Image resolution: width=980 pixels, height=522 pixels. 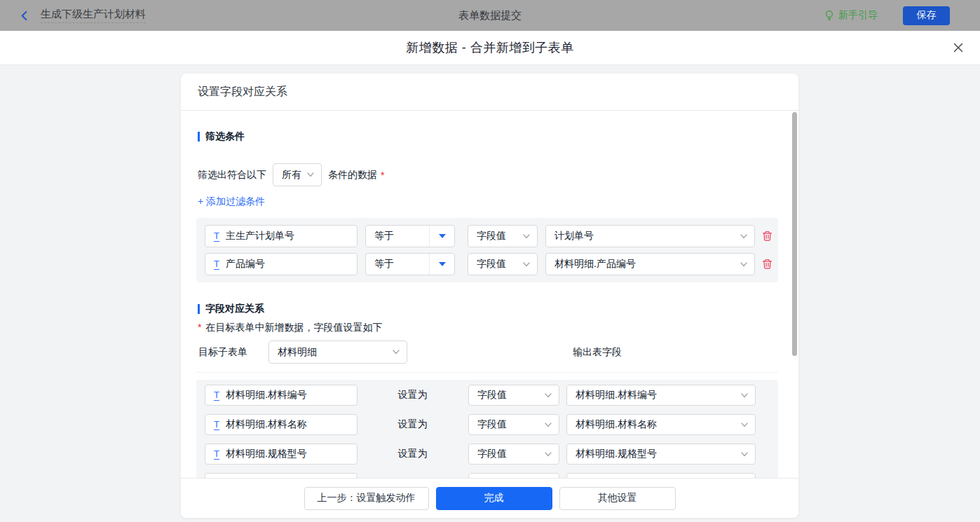 I want to click on mapping-value-select: 材料明细.材料编号, so click(x=661, y=395).